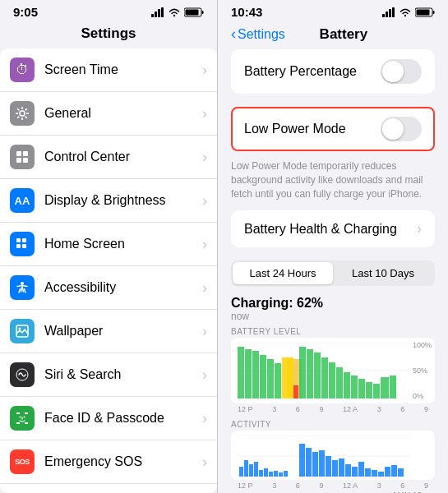  Describe the element at coordinates (174, 12) in the screenshot. I see `wifi-icon` at that location.